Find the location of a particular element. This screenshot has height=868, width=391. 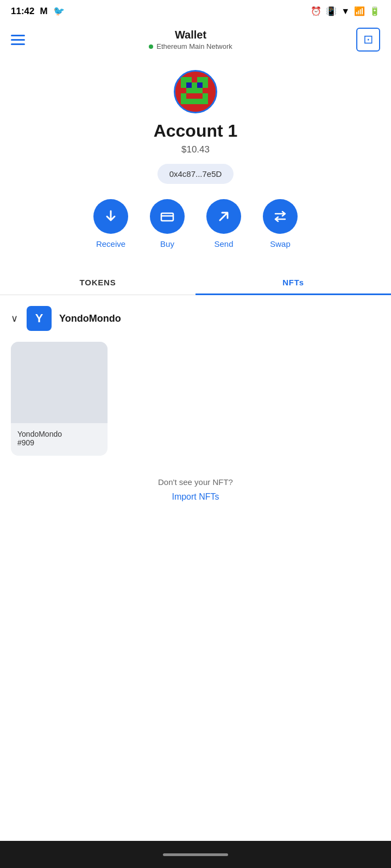

nft-label: YondoMondo#909 is located at coordinates (59, 439).